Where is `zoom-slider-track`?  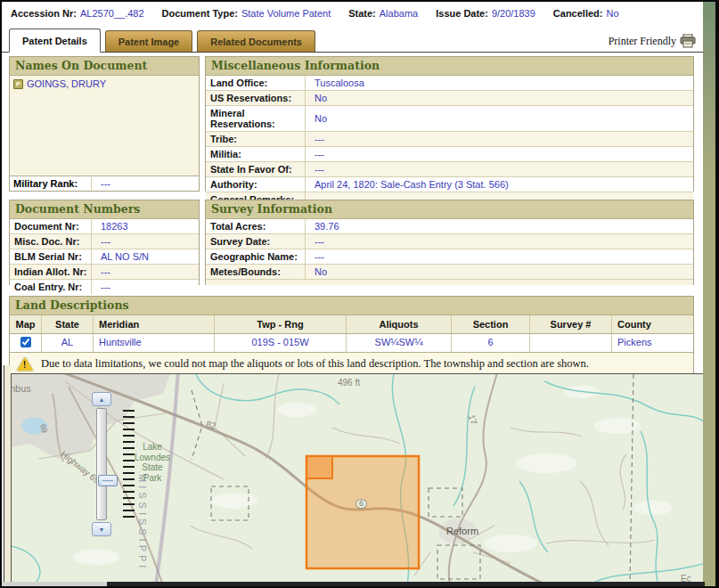 zoom-slider-track is located at coordinates (102, 464).